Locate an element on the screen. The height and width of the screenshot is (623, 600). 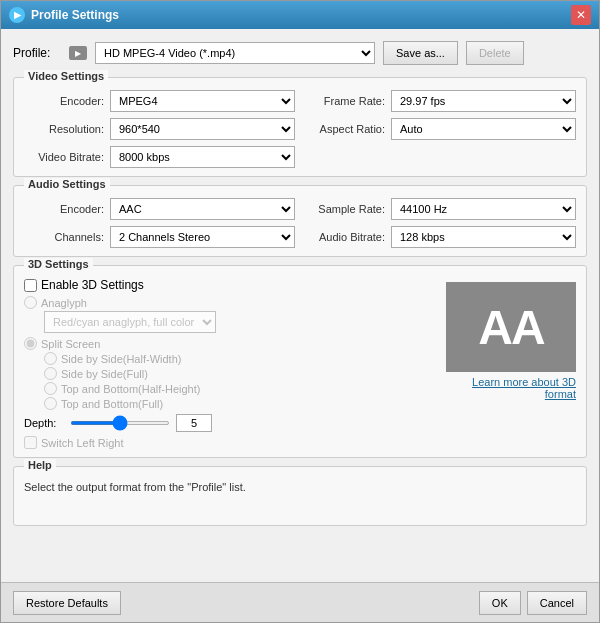
audio-encoder-select: AAC is located at coordinates (202, 209).